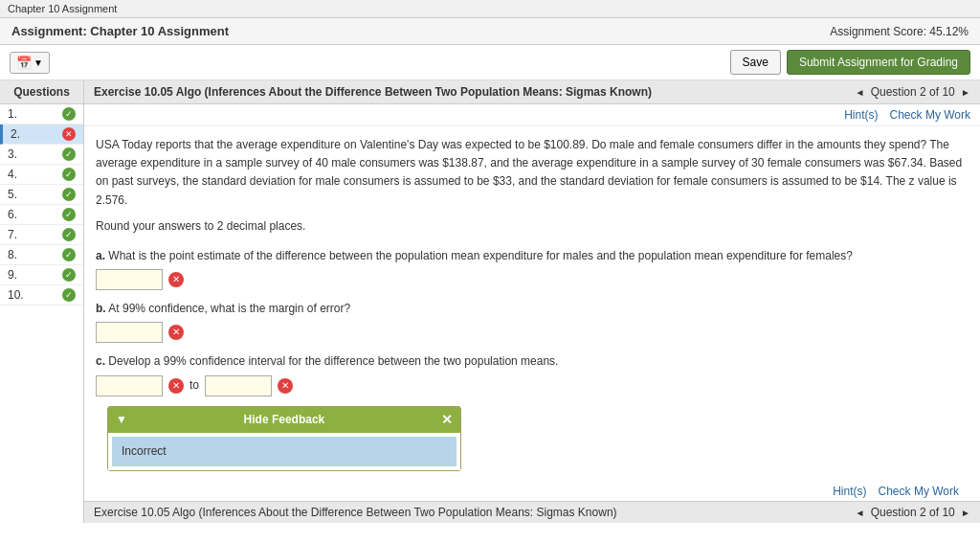 Image resolution: width=980 pixels, height=543 pixels. I want to click on question-item-10: 10.✓, so click(42, 295).